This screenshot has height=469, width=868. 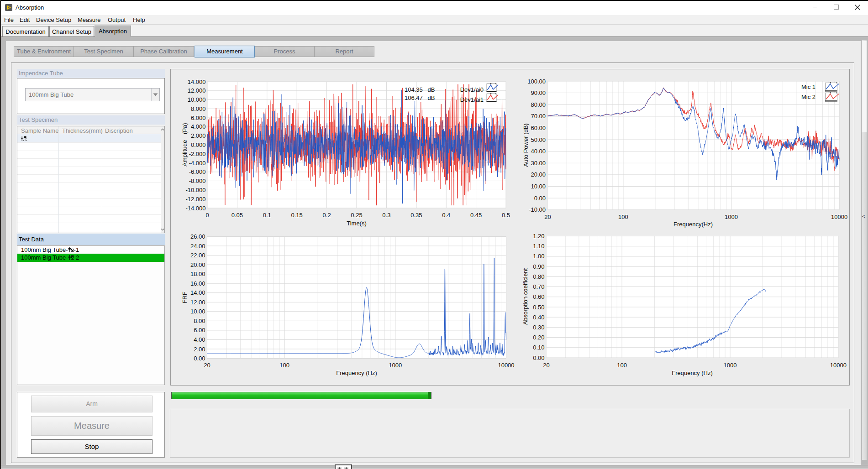 I want to click on svg-text: 0, so click(x=207, y=215).